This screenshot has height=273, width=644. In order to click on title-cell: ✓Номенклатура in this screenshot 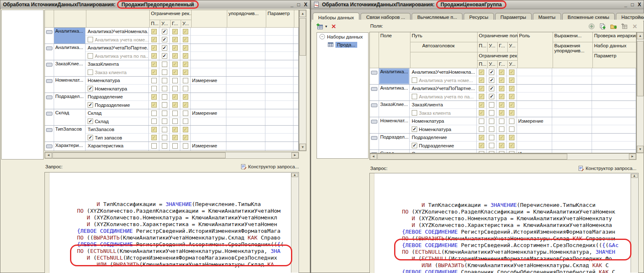, I will do `click(443, 129)`.